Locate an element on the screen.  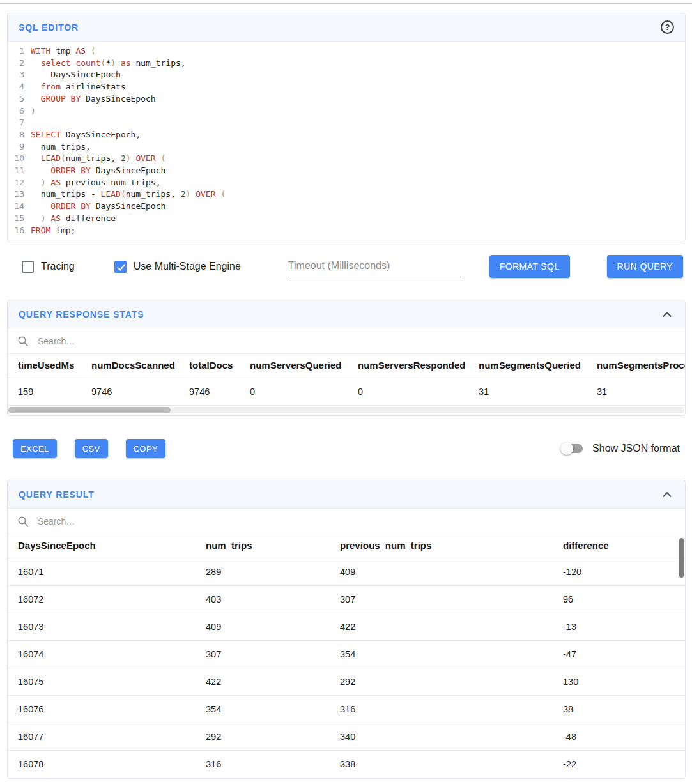
column-header: totalDocs is located at coordinates (210, 366).